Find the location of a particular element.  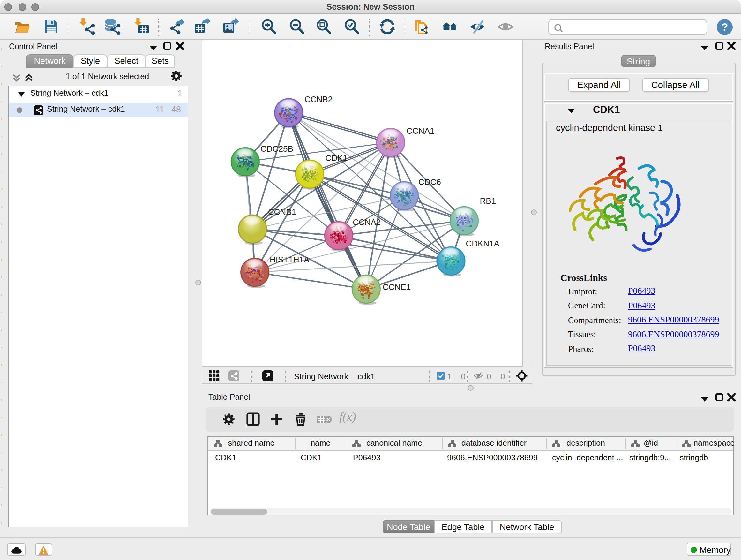

svg-text: CCNA2 is located at coordinates (366, 222).